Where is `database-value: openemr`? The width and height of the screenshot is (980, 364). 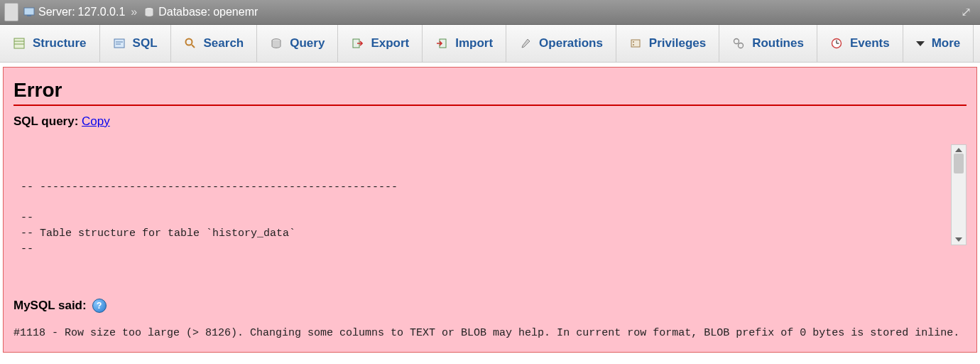
database-value: openemr is located at coordinates (236, 12).